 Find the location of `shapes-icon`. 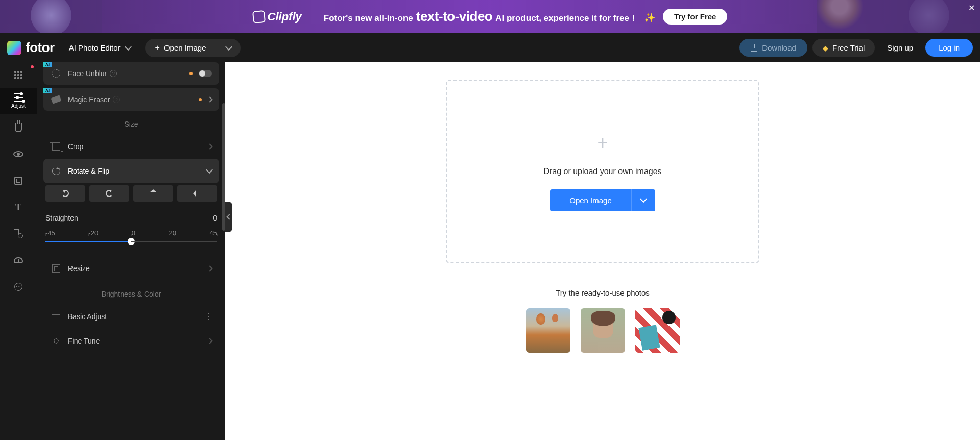

shapes-icon is located at coordinates (18, 234).